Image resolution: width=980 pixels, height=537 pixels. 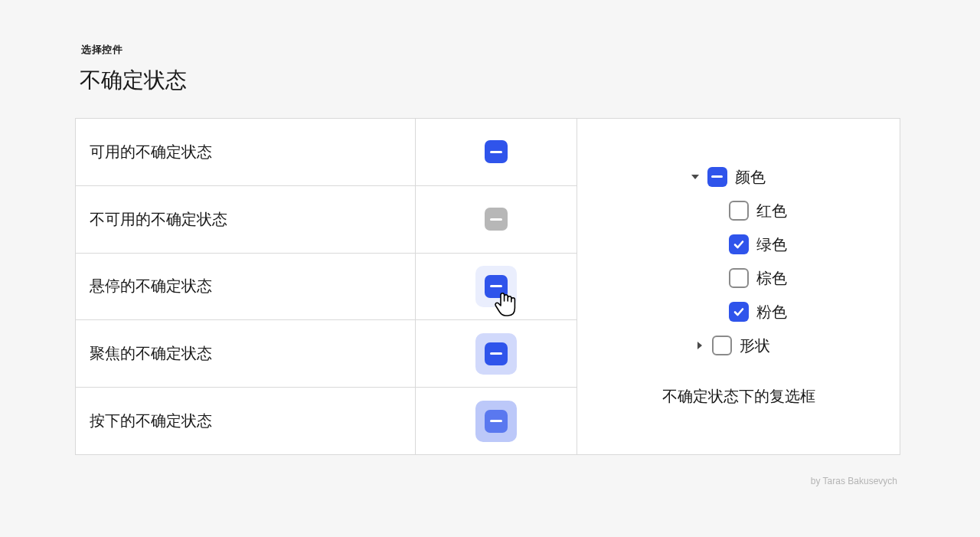 What do you see at coordinates (854, 481) in the screenshot?
I see `credit-text: by Taras Bakusevych` at bounding box center [854, 481].